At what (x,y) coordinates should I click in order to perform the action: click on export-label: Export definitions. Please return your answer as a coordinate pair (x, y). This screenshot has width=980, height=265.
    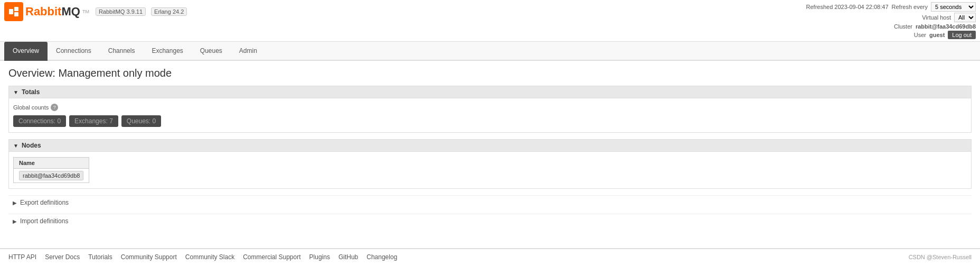
    Looking at the image, I should click on (44, 203).